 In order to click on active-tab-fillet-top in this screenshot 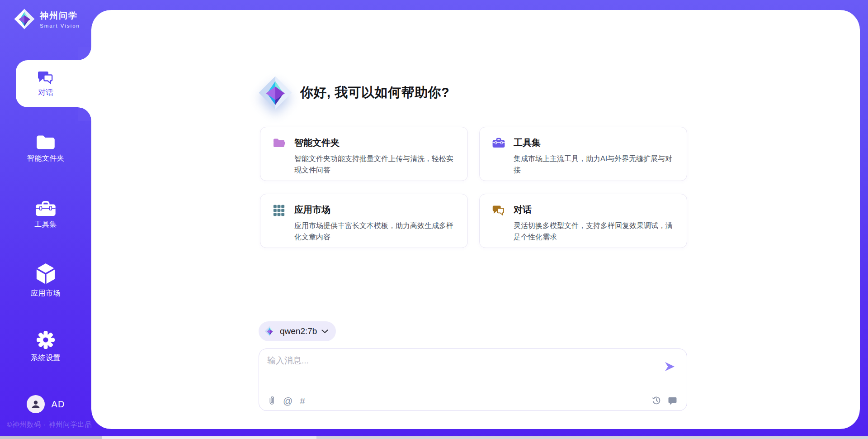, I will do `click(85, 53)`.